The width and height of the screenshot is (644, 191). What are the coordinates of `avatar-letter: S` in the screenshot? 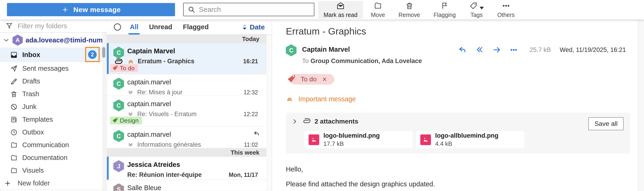 It's located at (119, 188).